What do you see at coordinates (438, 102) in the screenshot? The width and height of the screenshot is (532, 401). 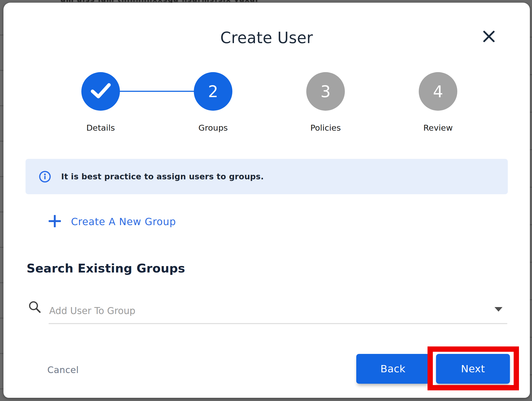 I see `step-review: 4 Review` at bounding box center [438, 102].